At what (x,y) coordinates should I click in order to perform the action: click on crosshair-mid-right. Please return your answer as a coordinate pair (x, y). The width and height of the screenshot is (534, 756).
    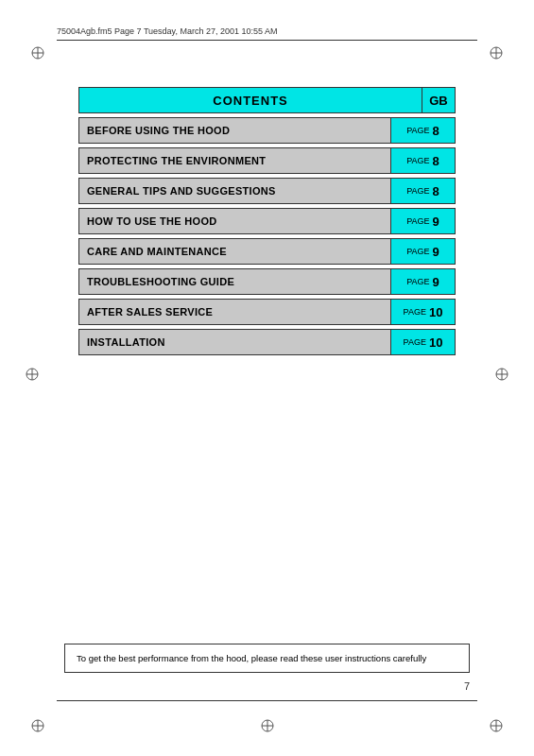
    Looking at the image, I should click on (502, 374).